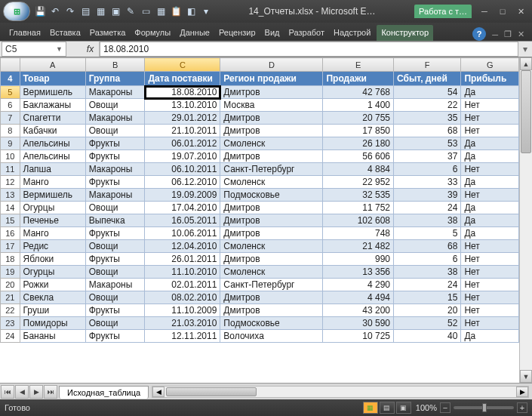 The width and height of the screenshot is (532, 416). I want to click on cell: Манго, so click(53, 183).